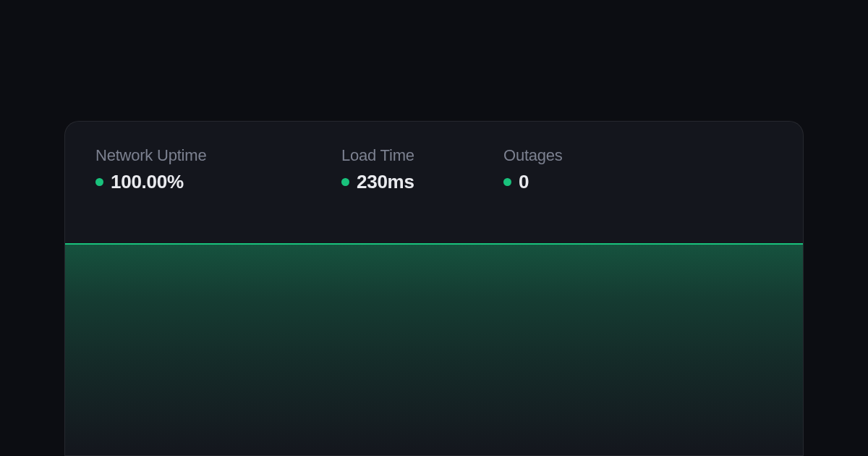  I want to click on stat-load-time-value: 230ms, so click(386, 182).